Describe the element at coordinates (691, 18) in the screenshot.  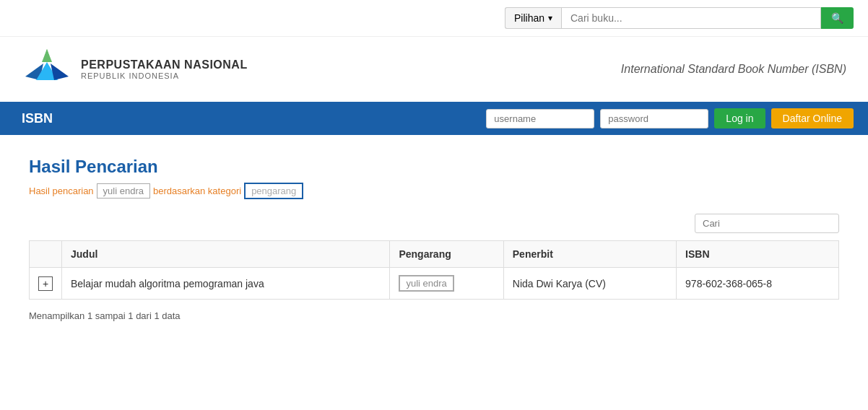
I see `search-input` at that location.